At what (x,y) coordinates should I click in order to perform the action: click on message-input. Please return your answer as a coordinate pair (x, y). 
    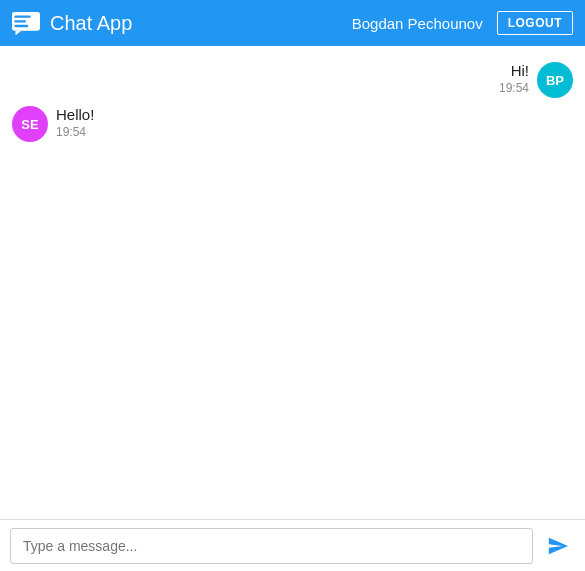
    Looking at the image, I should click on (272, 546).